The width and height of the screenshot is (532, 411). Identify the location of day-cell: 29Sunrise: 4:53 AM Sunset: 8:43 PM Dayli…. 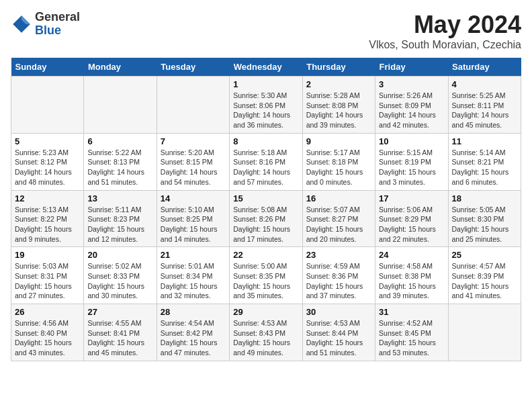
(266, 333).